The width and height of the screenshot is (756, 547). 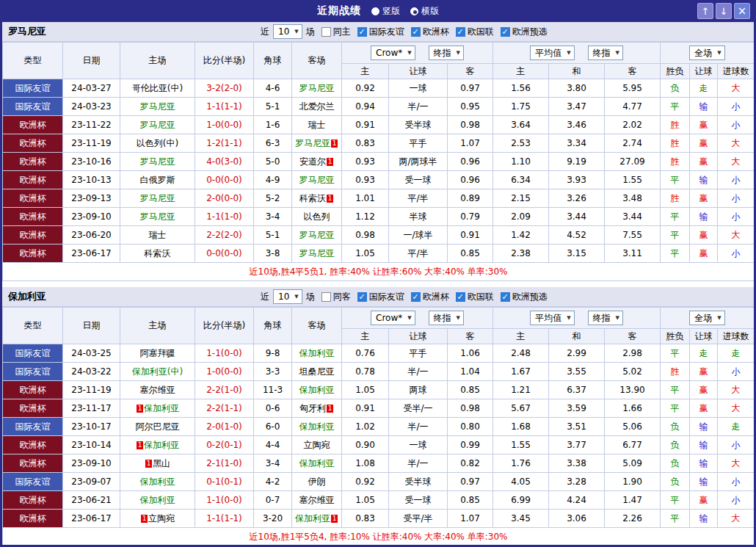 What do you see at coordinates (317, 217) in the screenshot?
I see `away-team: 以色列` at bounding box center [317, 217].